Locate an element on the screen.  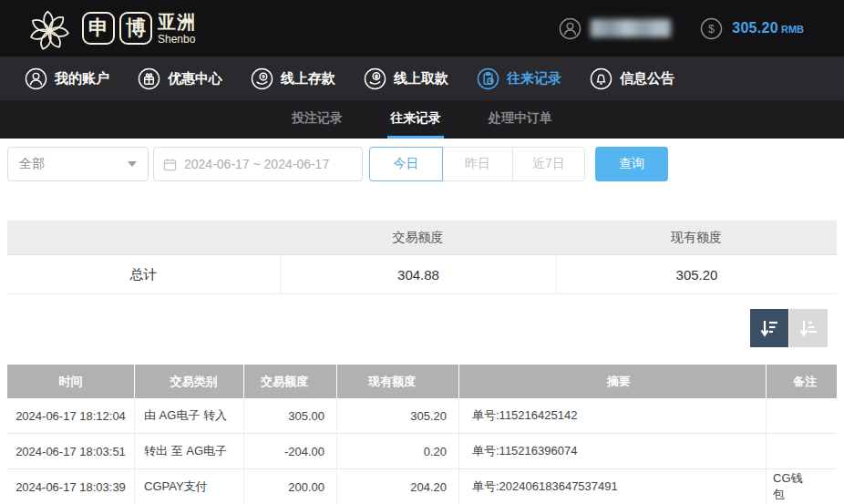
brand-region-block: 亚洲 Shenbo is located at coordinates (177, 29).